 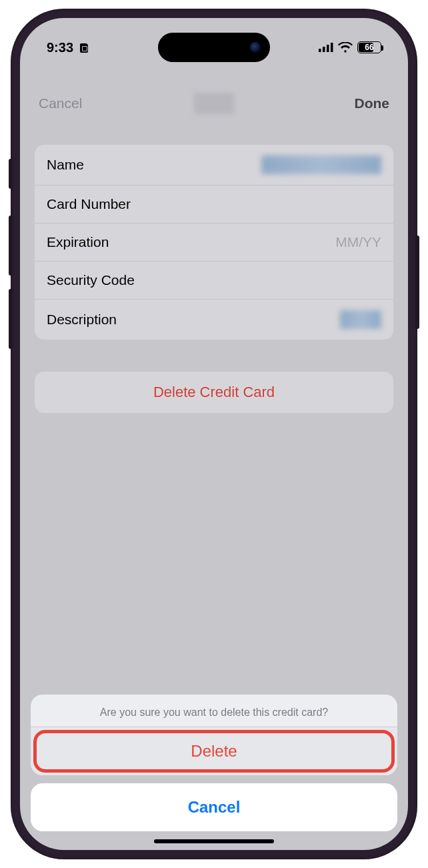 What do you see at coordinates (214, 751) in the screenshot?
I see `confirm-delete-button: Delete` at bounding box center [214, 751].